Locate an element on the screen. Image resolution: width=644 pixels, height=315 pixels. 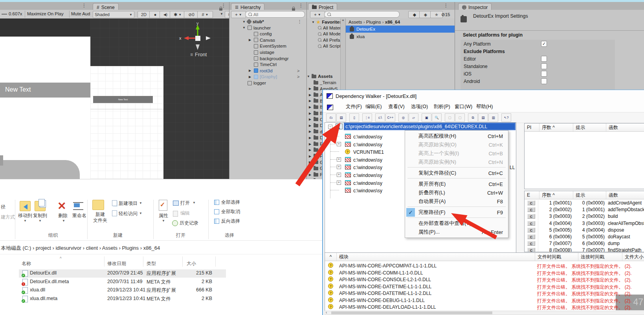
dw-exports-pane: E 序数 ^ 提示 函数 C1 (0x0001)0 (0x0000)addCro… is located at coordinates (584, 221).